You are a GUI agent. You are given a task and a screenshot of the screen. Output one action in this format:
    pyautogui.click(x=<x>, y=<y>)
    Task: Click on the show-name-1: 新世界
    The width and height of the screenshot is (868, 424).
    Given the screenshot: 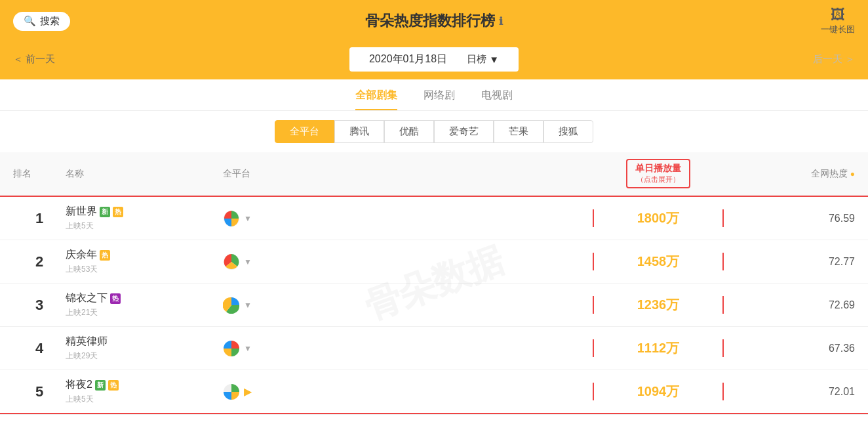 What is the action you would take?
    pyautogui.click(x=81, y=211)
    